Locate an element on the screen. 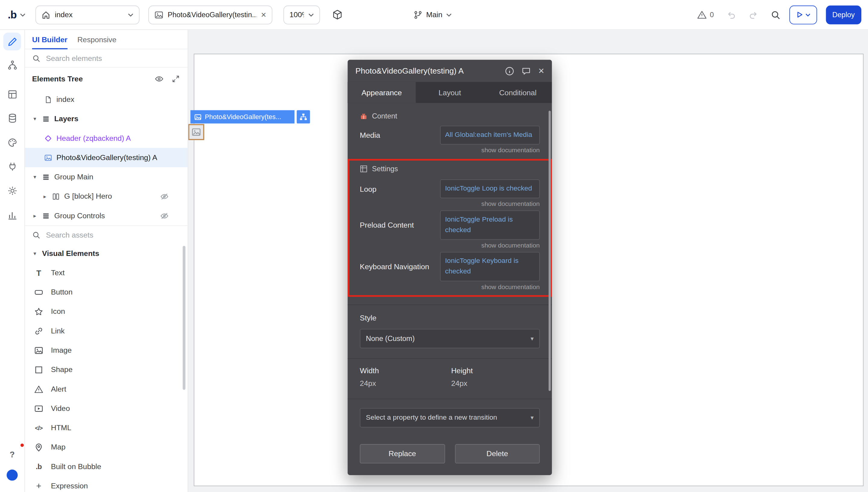 The width and height of the screenshot is (868, 492). palette-item-shape: Shape is located at coordinates (106, 370).